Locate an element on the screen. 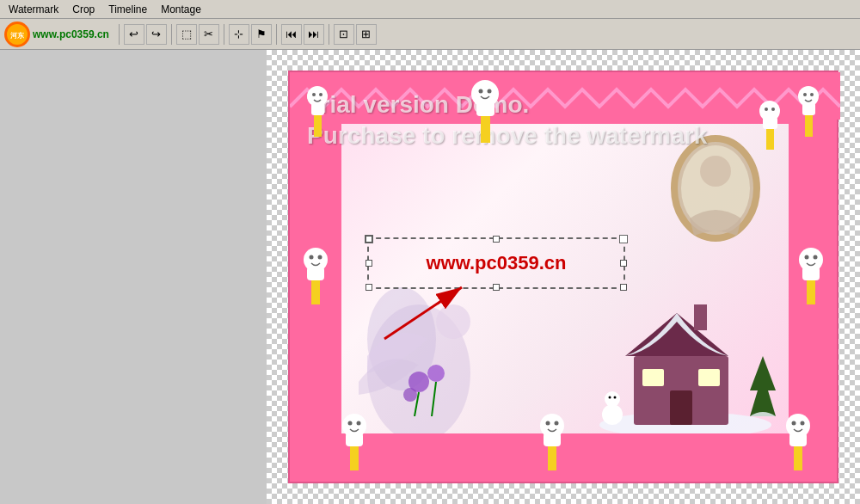  undo-button: ↩ is located at coordinates (134, 34).